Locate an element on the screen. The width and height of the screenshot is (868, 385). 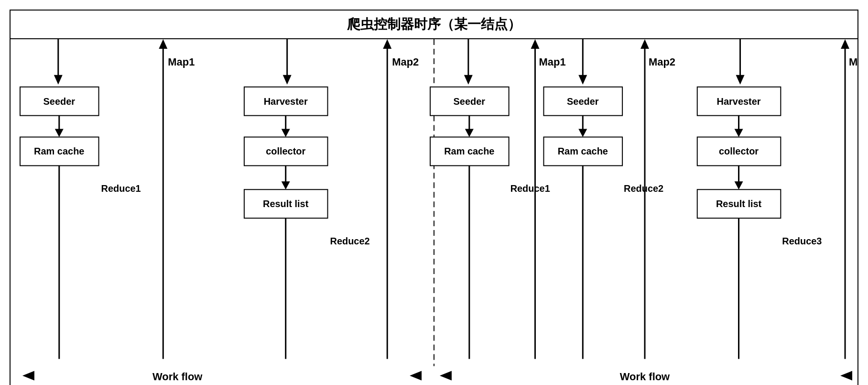
left-workflow-left-arrow is located at coordinates (29, 375).